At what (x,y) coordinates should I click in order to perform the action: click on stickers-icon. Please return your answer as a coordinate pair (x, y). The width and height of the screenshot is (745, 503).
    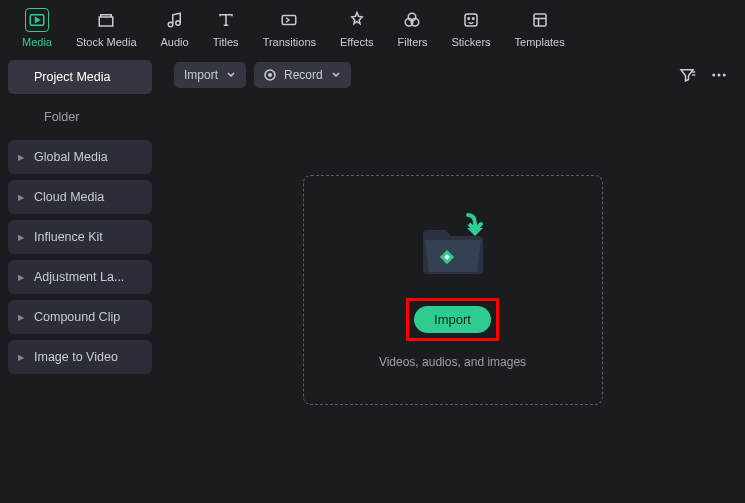
    Looking at the image, I should click on (471, 20).